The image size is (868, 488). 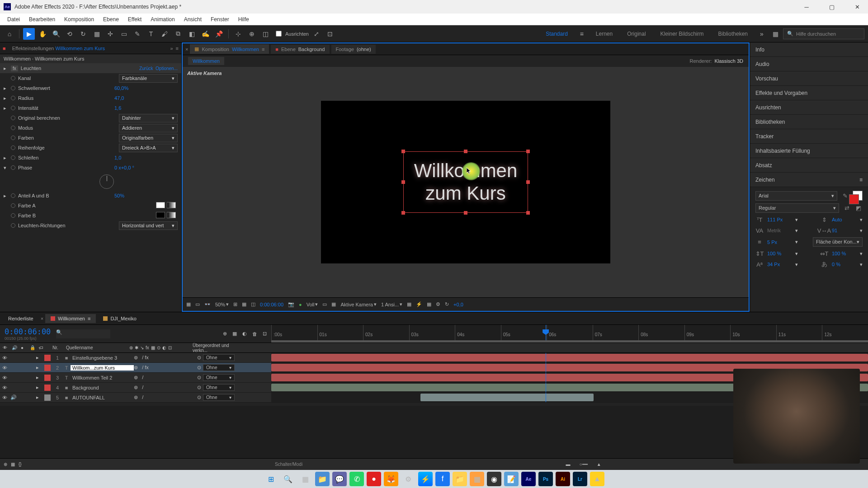 I want to click on rotate-tool: ↻, so click(x=83, y=34).